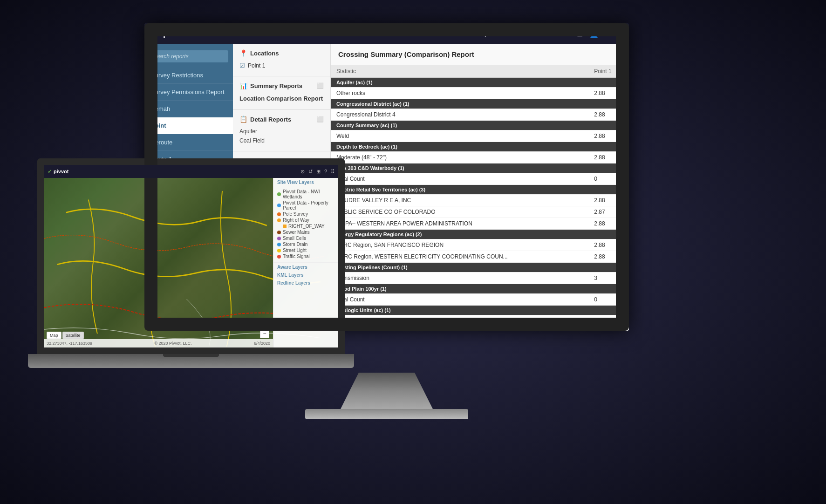 Image resolution: width=826 pixels, height=504 pixels. Describe the element at coordinates (319, 171) in the screenshot. I see `laptop-fullscreen-icon: ⊞` at that location.